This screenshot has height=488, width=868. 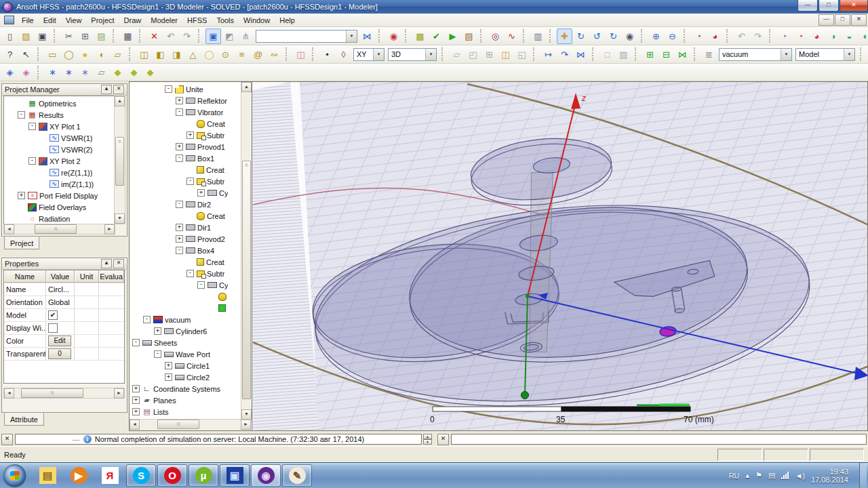 I want to click on help-icon: ?, so click(x=9, y=54).